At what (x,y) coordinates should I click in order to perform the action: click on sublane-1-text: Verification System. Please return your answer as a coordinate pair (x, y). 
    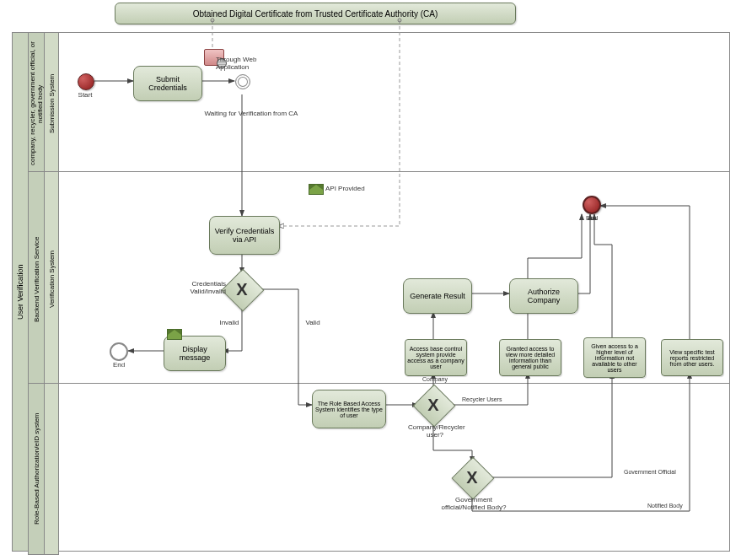
    Looking at the image, I should click on (52, 279).